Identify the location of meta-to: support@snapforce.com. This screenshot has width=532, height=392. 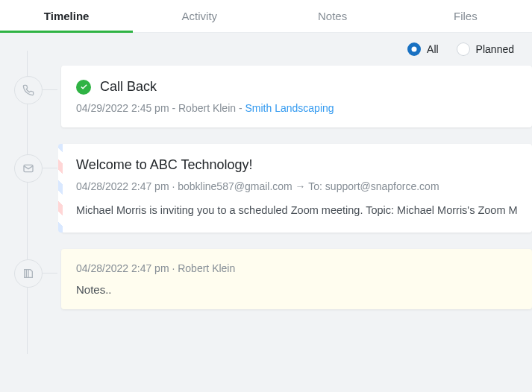
(382, 186).